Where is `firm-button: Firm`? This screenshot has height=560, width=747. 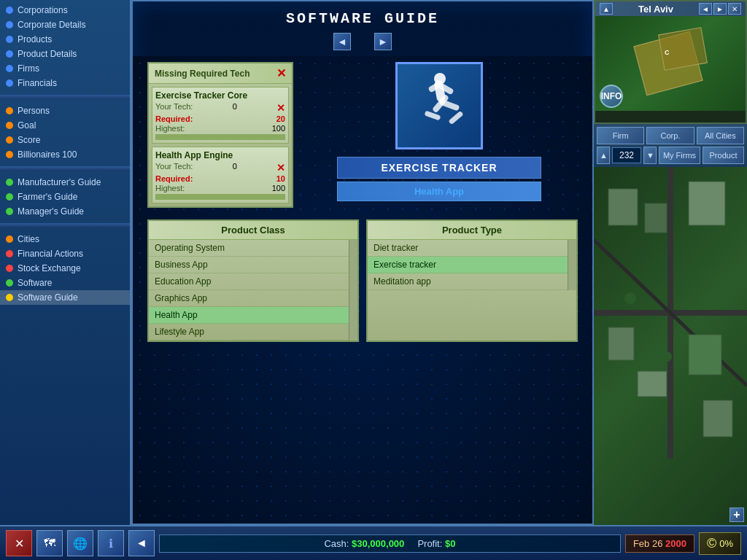
firm-button: Firm is located at coordinates (620, 136).